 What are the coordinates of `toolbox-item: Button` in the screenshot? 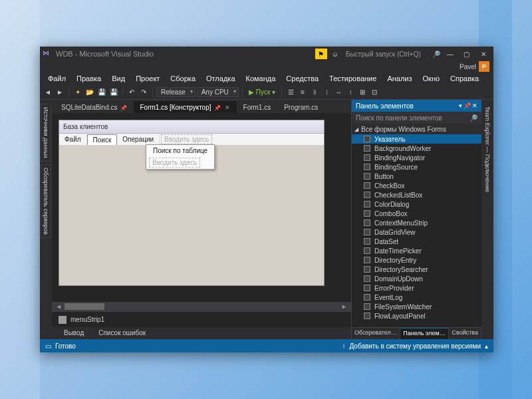 It's located at (416, 176).